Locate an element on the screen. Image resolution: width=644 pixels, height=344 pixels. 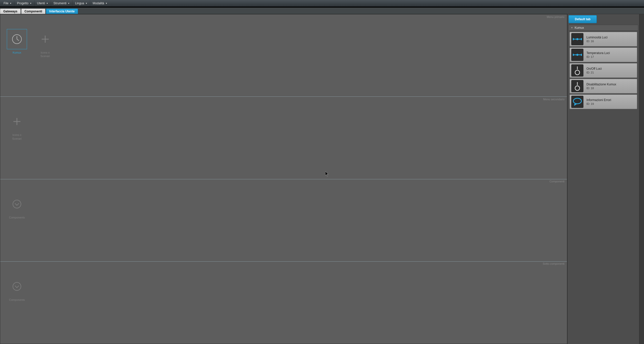
menu-item-strumenti: Strumenti▼ is located at coordinates (62, 3).